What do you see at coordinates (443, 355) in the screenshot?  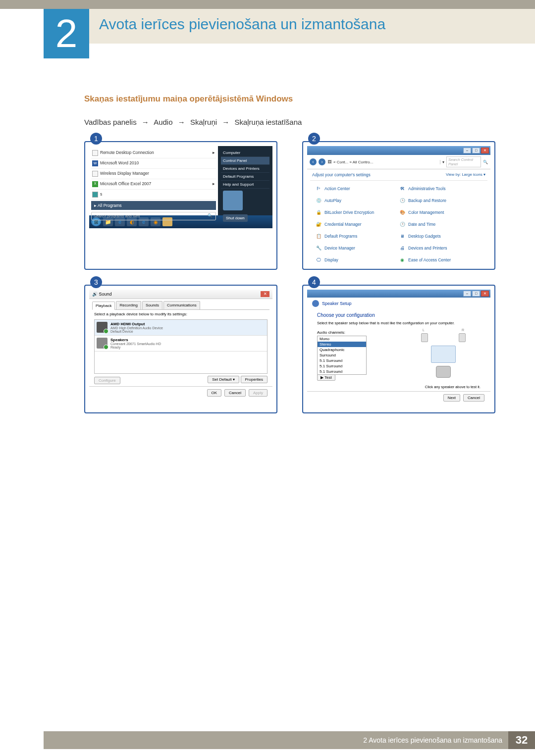 I see `speaker-diagram: L R` at bounding box center [443, 355].